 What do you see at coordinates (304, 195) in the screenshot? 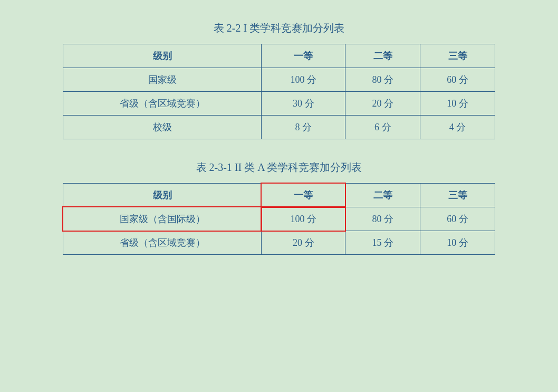
I see `table2-header-first: 一等` at bounding box center [304, 195].